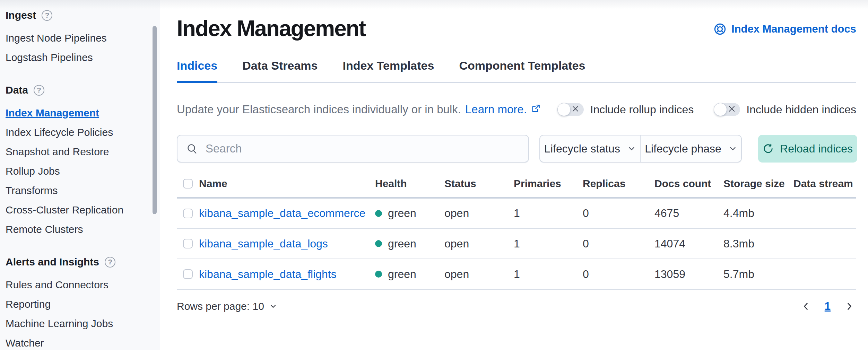  I want to click on sidebar-heading-data: Data?, so click(78, 90).